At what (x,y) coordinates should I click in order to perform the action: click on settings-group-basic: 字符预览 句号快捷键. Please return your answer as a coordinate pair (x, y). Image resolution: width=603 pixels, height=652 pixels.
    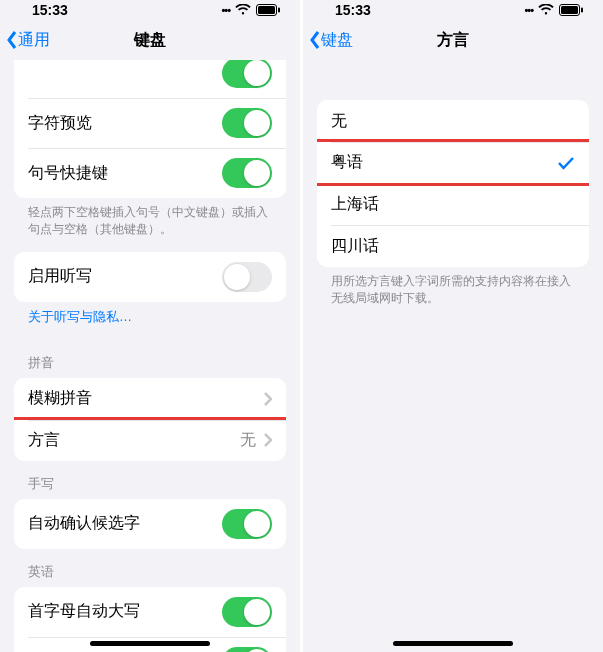
    Looking at the image, I should click on (150, 129).